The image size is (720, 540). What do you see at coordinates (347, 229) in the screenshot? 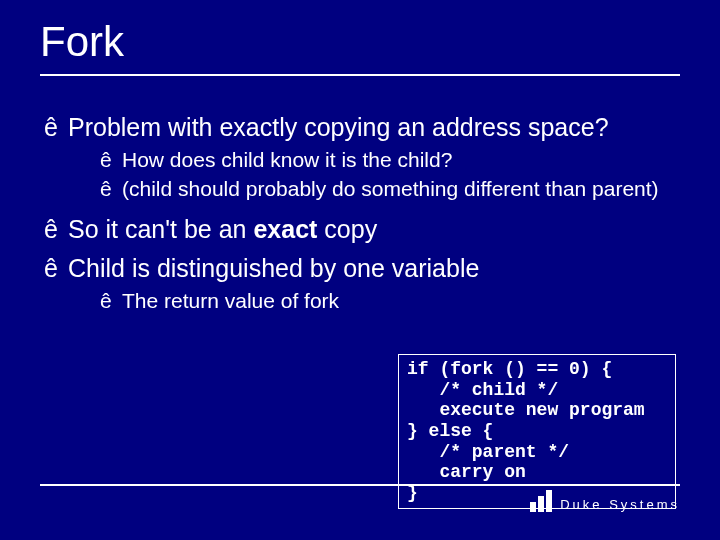
I see `bullet-text-post: copy` at bounding box center [347, 229].